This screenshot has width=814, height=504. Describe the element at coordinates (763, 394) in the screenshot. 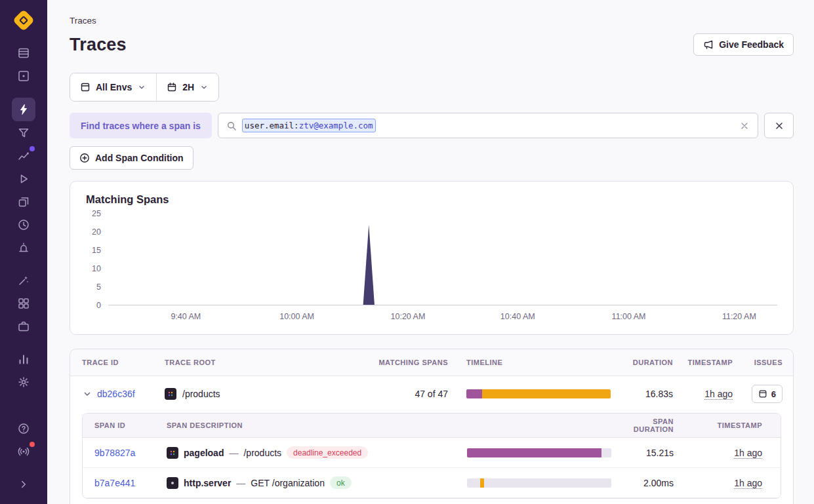

I see `issues-icon` at that location.